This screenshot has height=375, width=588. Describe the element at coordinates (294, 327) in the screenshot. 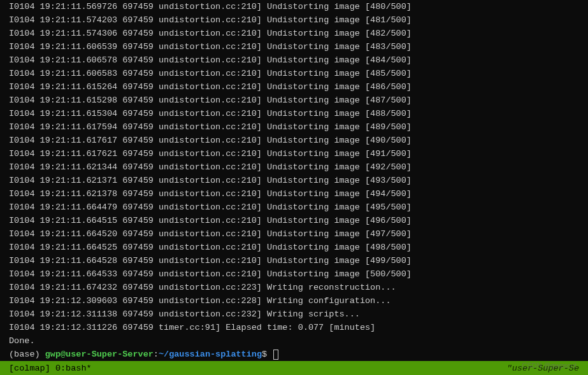

I see `log-line: I0104 19:21:12.311226 697459 timer.cc:91…` at that location.